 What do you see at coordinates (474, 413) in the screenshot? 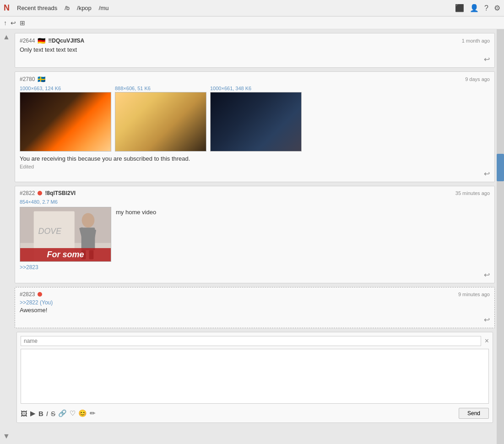
I see `send-button: Send` at bounding box center [474, 413].